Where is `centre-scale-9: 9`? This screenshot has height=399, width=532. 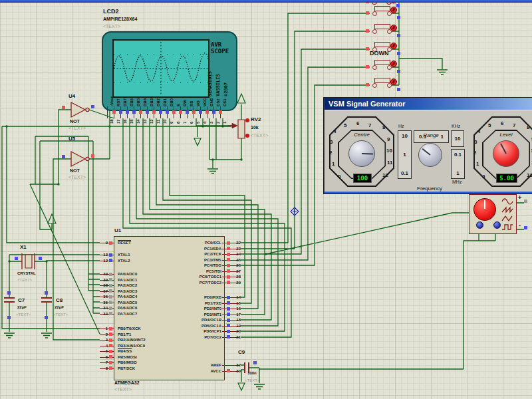
centre-scale-9: 9 is located at coordinates (388, 140).